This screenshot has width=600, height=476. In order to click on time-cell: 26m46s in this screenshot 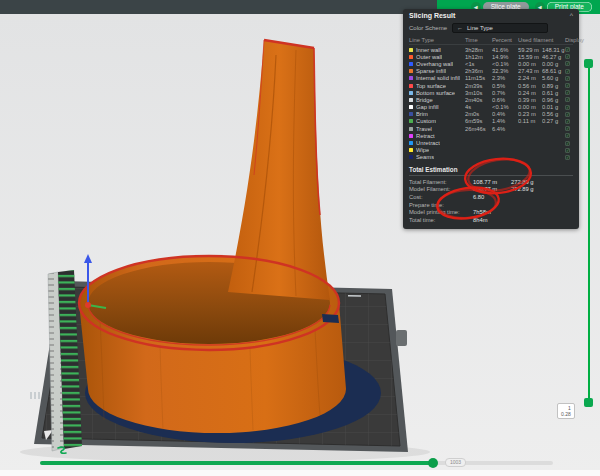, I will do `click(478, 129)`.